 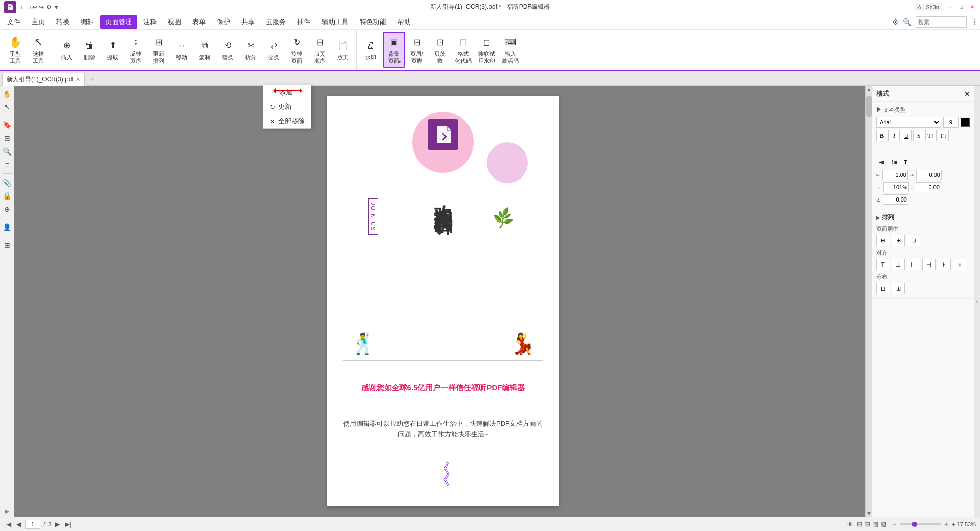 I want to click on char-spacing-input, so click(x=928, y=187).